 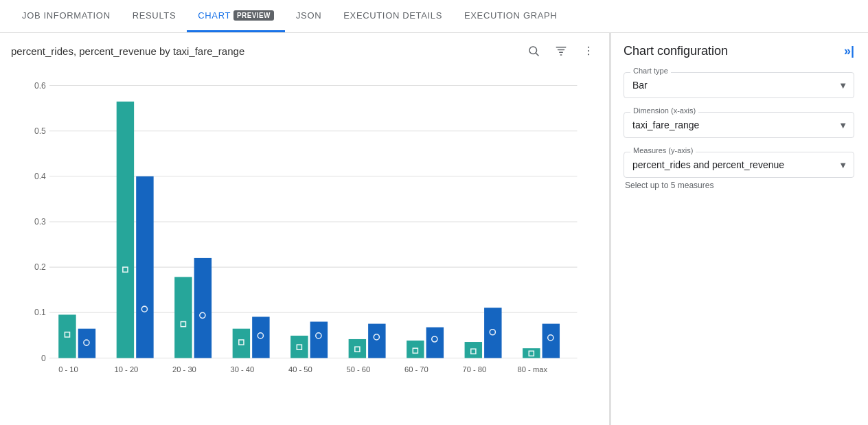 What do you see at coordinates (69, 369) in the screenshot?
I see `svg-text: 0 - 10` at bounding box center [69, 369].